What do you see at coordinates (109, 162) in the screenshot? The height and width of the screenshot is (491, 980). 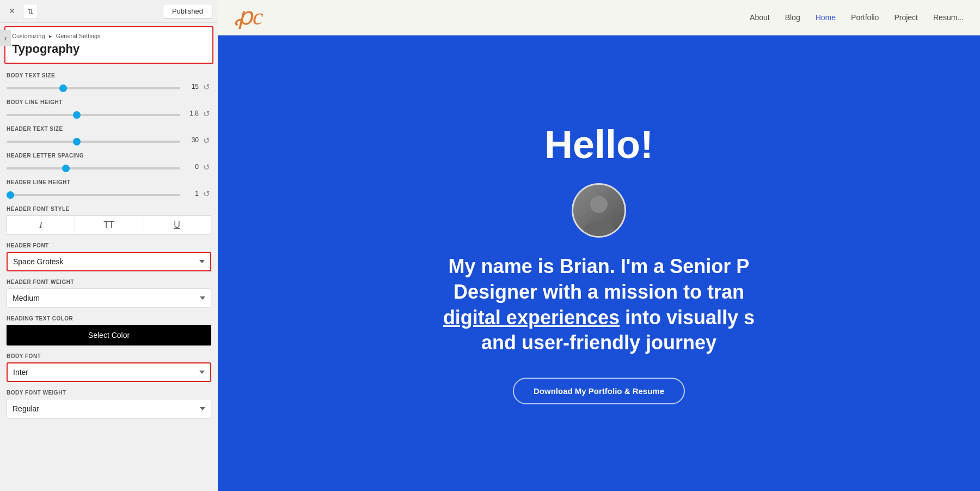 I see `header-letter-spacing-group: HEADER LETTER SPACING 0 ↺` at bounding box center [109, 162].